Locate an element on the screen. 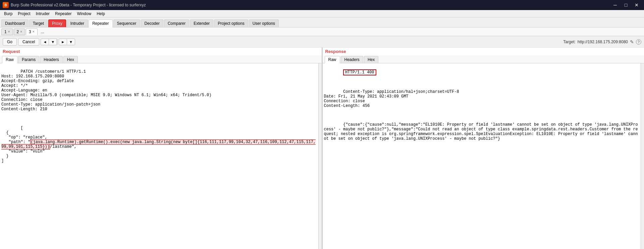 Image resolution: width=644 pixels, height=249 pixels. tab-proxy: Proxy is located at coordinates (57, 23).